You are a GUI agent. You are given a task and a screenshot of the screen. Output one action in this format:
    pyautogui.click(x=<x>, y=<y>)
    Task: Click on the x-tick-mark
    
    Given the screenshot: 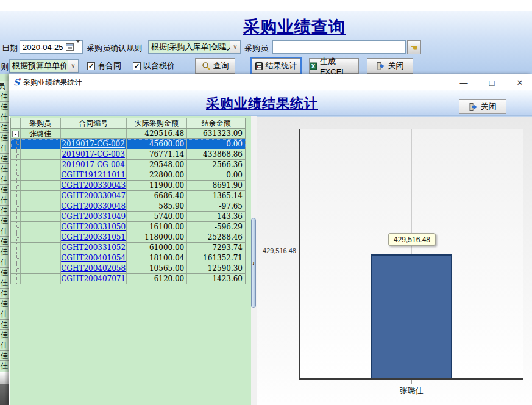 What is the action you would take?
    pyautogui.click(x=411, y=382)
    